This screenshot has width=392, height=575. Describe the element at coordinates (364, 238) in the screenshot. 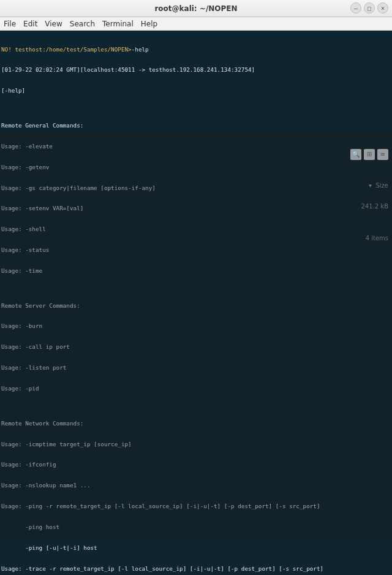

I see `items-label: 4 items` at that location.